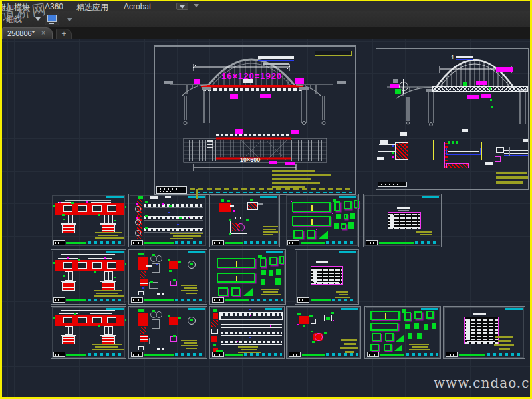  I want to click on datum-cross-v, so click(403, 86).